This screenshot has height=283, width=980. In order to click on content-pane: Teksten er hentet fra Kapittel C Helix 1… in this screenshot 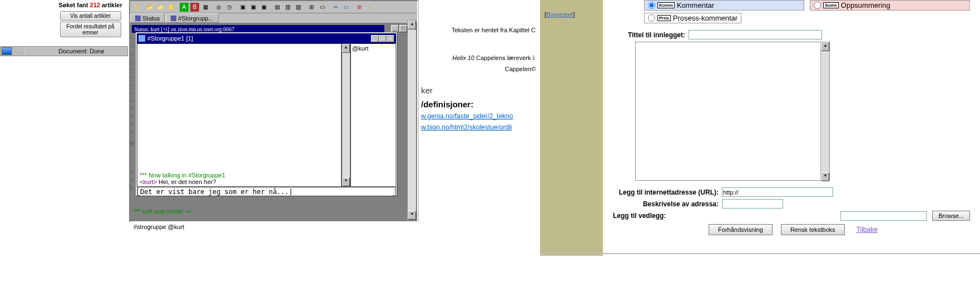, I will do `click(478, 111)`.